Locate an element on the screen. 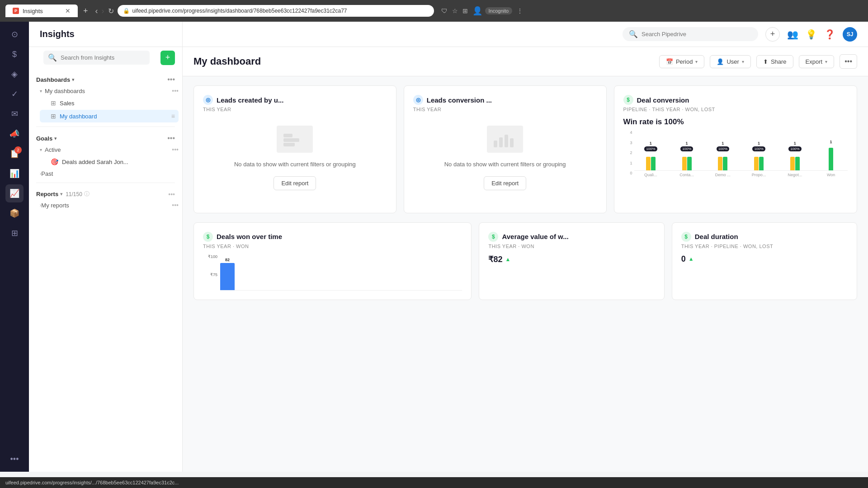 The width and height of the screenshot is (868, 488). period-arrow-icon: ▾ is located at coordinates (696, 61).